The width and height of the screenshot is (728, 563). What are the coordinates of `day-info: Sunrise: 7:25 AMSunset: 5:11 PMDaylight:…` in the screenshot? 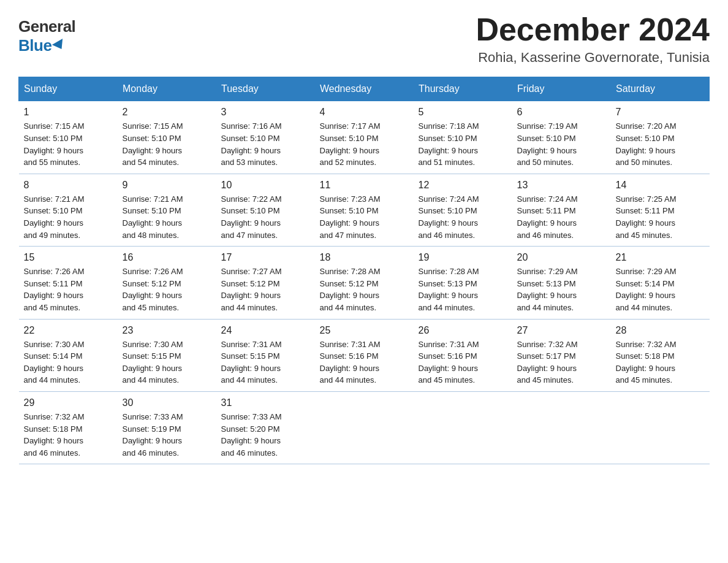 It's located at (646, 217).